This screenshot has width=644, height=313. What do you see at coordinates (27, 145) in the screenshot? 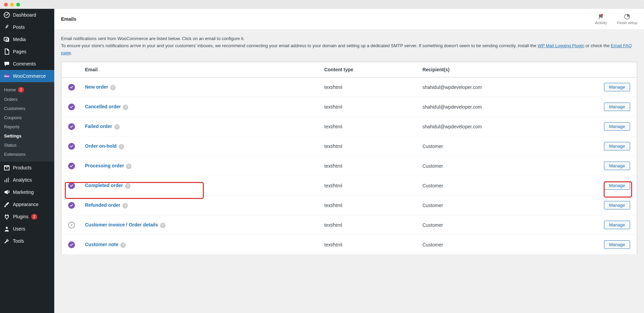
I see `submenu-item-status: Status` at bounding box center [27, 145].